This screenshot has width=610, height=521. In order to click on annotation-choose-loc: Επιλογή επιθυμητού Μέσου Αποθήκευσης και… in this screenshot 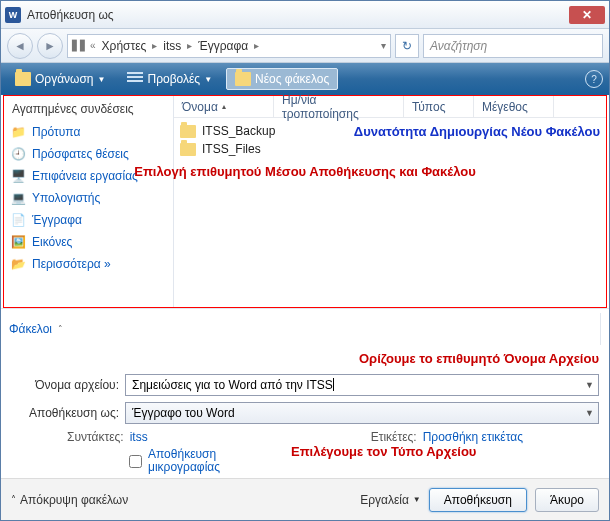, I will do `click(305, 172)`.